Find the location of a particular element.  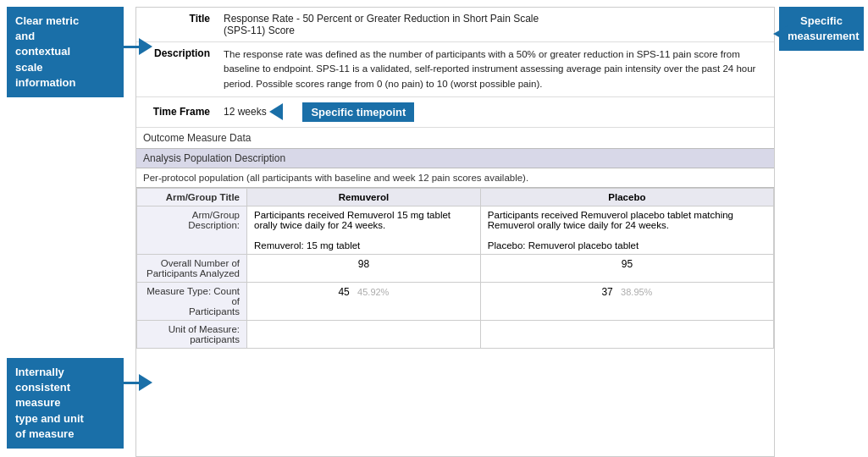

top-left-annotation-text: Clear metric and contextual scale inform… is located at coordinates (47, 52).